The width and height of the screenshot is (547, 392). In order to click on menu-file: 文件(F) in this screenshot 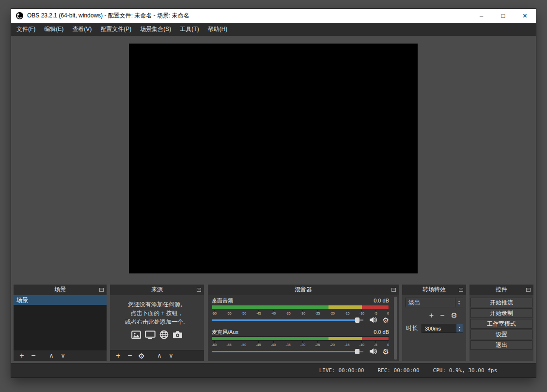, I will do `click(26, 29)`.